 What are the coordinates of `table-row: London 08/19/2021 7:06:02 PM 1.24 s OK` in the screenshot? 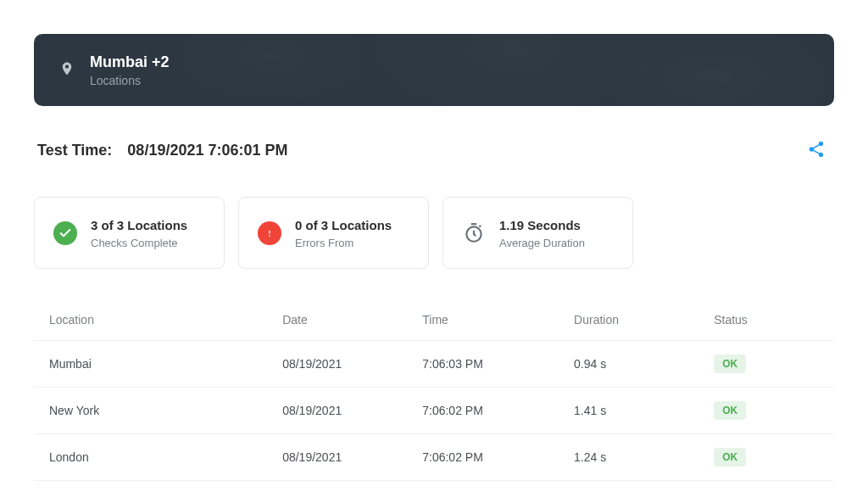 It's located at (434, 458).